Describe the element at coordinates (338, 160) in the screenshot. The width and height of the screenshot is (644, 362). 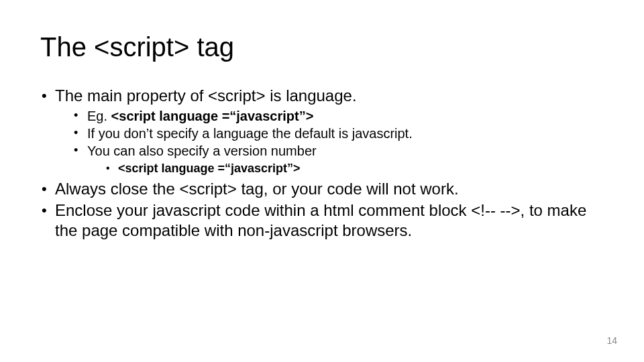
I see `bullet-version: You can also specify a version number <s…` at that location.